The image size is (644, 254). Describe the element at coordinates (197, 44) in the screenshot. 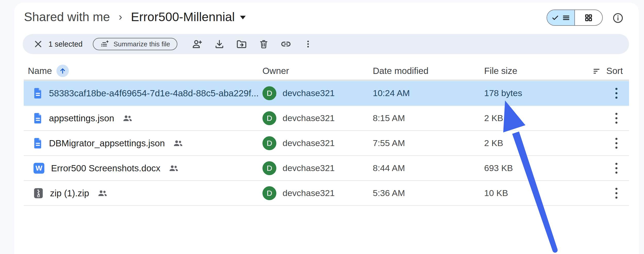

I see `share-button` at that location.